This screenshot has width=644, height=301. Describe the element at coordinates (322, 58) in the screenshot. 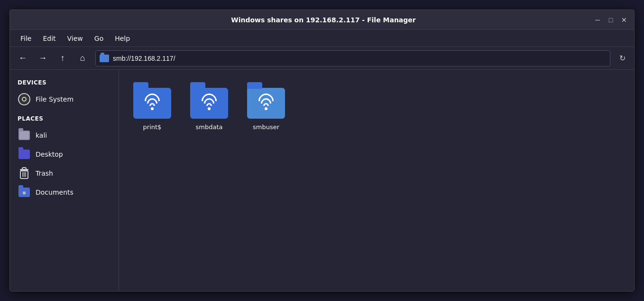

I see `toolbar: ← → ↑ ⌂ ↻` at that location.